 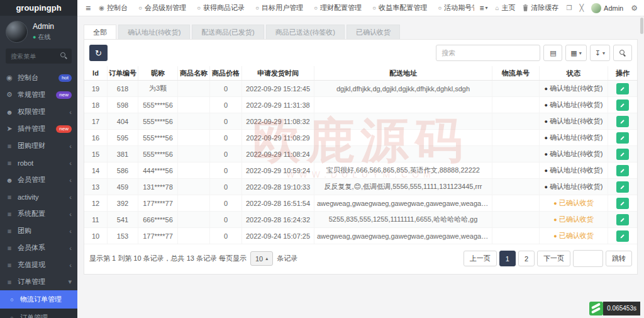 What do you see at coordinates (596, 309) in the screenshot?
I see `thinkphp-logo-icon` at bounding box center [596, 309].